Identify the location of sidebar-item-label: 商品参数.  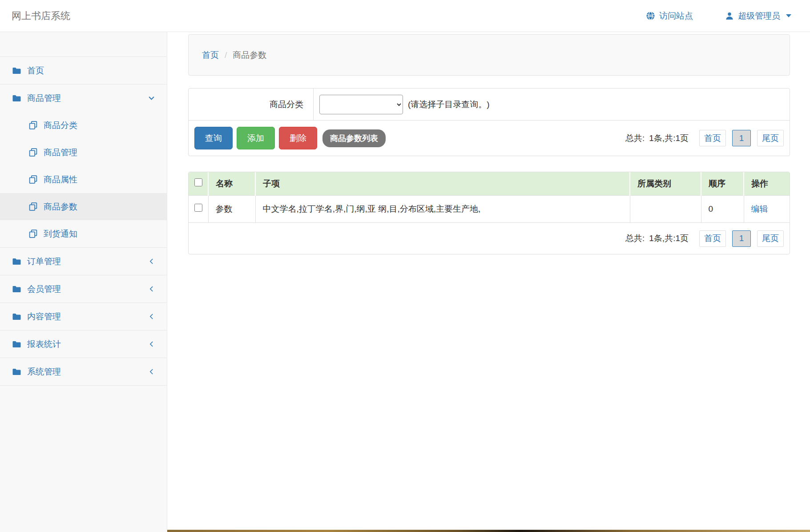
(60, 207).